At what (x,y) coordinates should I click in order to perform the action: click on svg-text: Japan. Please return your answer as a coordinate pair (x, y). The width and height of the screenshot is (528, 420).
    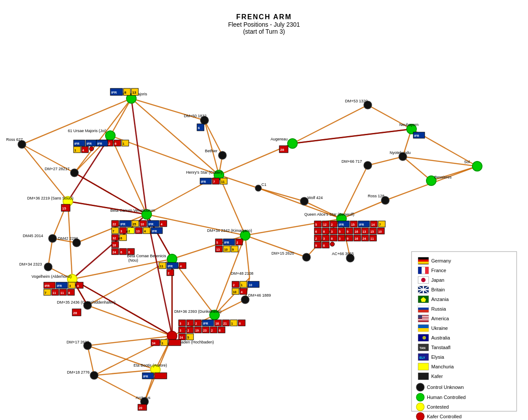
    Looking at the image, I should click on (438, 280).